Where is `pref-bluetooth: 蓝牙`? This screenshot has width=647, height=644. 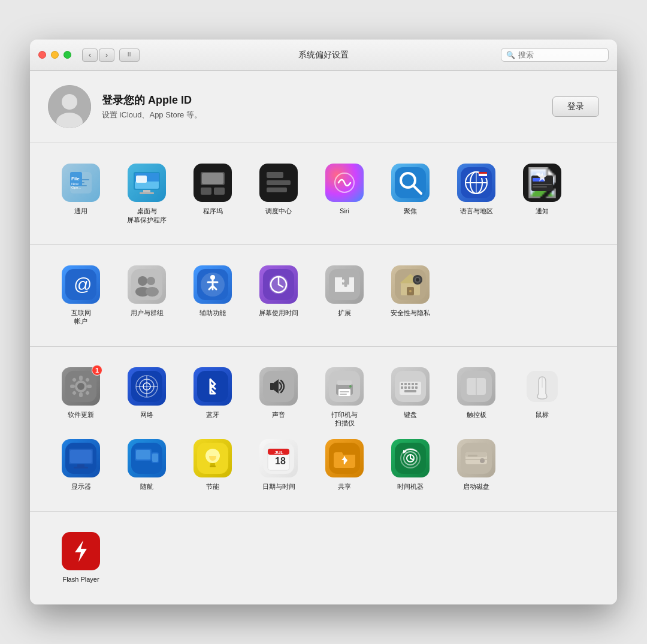 pref-bluetooth: 蓝牙 is located at coordinates (213, 398).